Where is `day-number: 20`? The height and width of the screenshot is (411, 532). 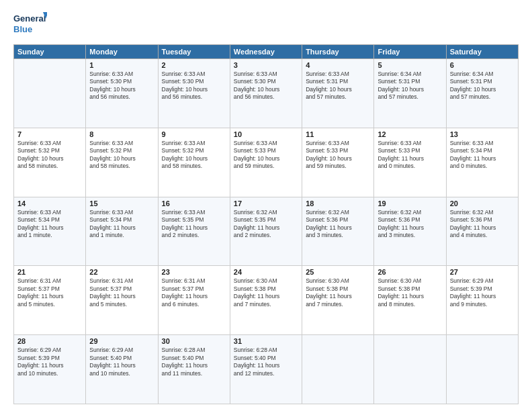
day-number: 20 is located at coordinates (482, 203).